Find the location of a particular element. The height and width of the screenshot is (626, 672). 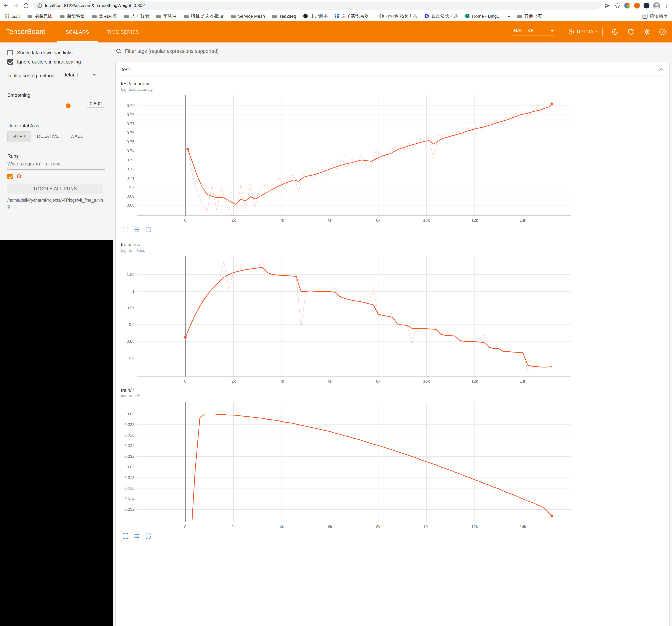

tooltip-sorting-label: Tooltip sorting method: is located at coordinates (32, 76).